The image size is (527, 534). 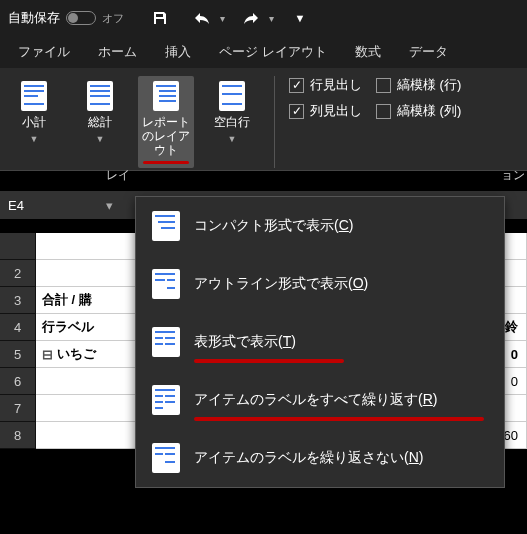 I want to click on undo-dropdown-icon: ▾, so click(x=222, y=18).